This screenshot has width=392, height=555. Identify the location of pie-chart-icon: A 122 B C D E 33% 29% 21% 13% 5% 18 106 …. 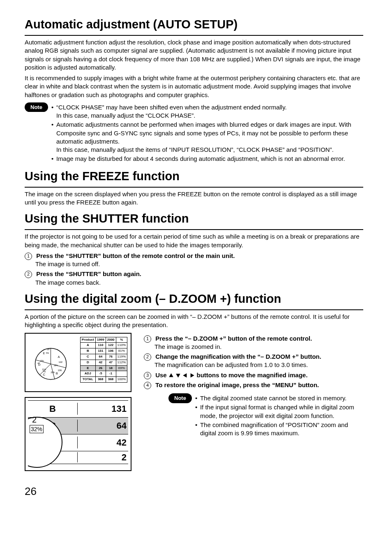
(51, 364).